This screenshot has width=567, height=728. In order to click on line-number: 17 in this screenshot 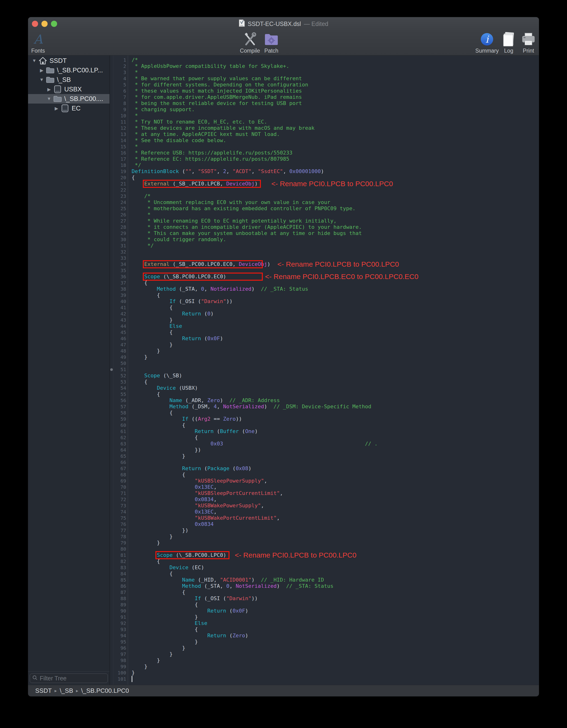, I will do `click(120, 159)`.